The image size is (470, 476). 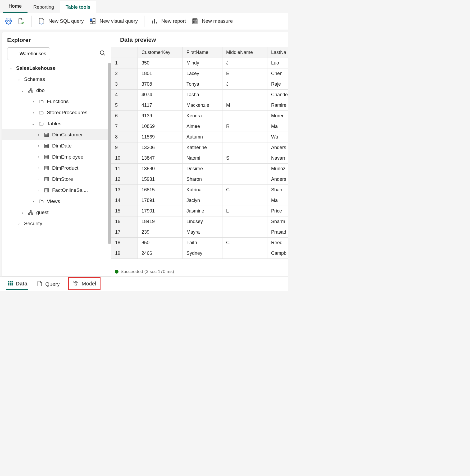 What do you see at coordinates (200, 253) in the screenshot?
I see `table-row: 192466SydneyCampb` at bounding box center [200, 253].